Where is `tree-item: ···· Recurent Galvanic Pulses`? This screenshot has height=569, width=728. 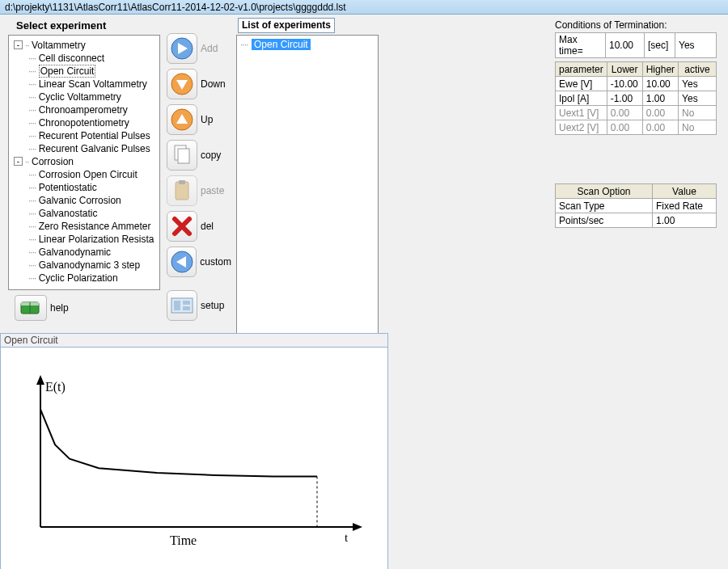 tree-item: ···· Recurent Galvanic Pulses is located at coordinates (93, 149).